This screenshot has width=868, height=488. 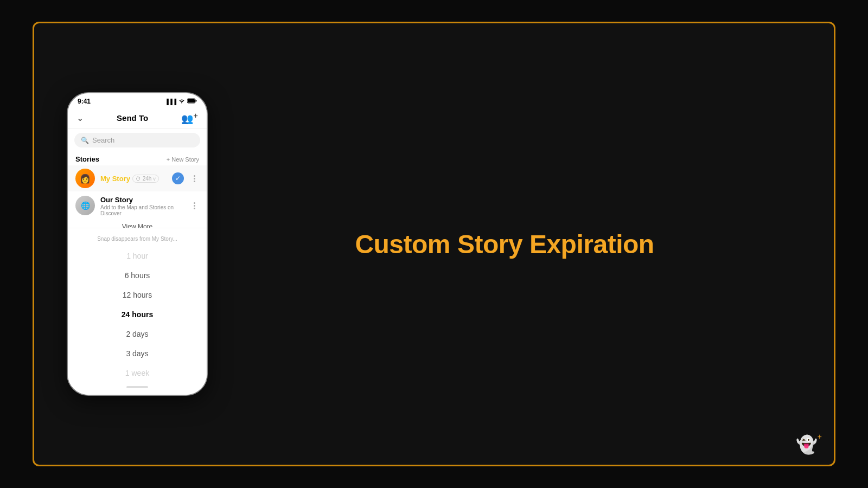 I want to click on my-story-timer: ⏱ 24h ∨, so click(x=145, y=179).